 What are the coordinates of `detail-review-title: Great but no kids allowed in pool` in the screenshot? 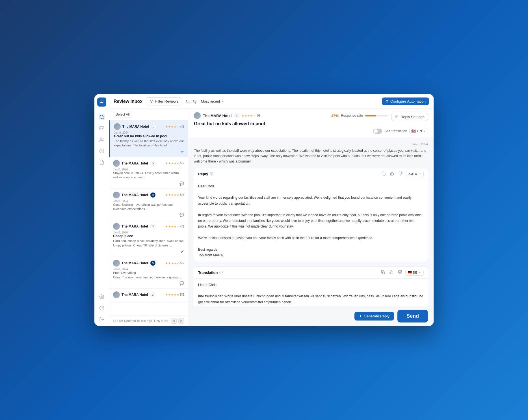 It's located at (311, 124).